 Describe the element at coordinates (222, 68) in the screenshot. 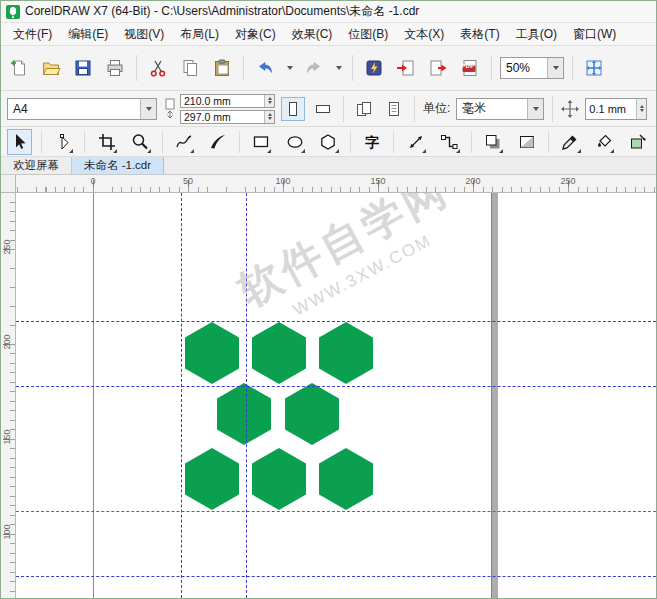

I see `paste-button` at that location.